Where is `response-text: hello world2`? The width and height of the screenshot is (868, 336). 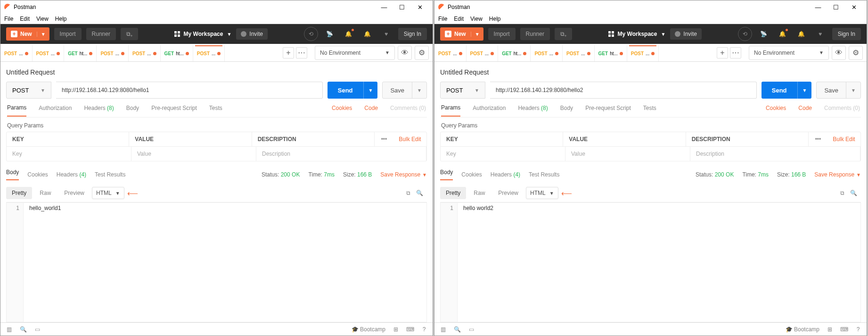
response-text: hello world2 is located at coordinates (478, 262).